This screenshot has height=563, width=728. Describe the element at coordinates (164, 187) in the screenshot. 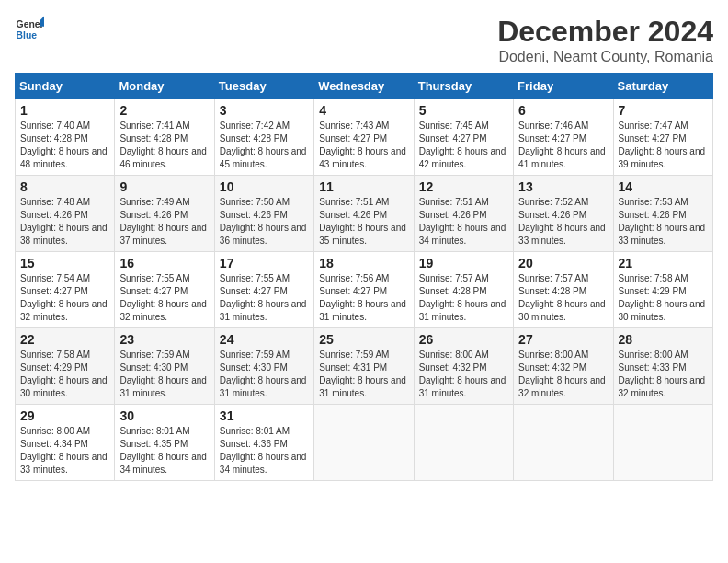

I see `day-number: 9` at that location.